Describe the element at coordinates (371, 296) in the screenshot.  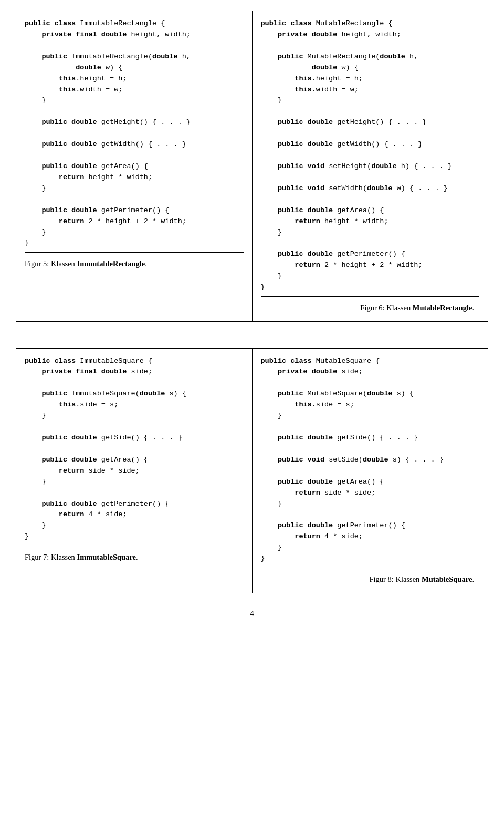
I see `fig6-divider` at that location.